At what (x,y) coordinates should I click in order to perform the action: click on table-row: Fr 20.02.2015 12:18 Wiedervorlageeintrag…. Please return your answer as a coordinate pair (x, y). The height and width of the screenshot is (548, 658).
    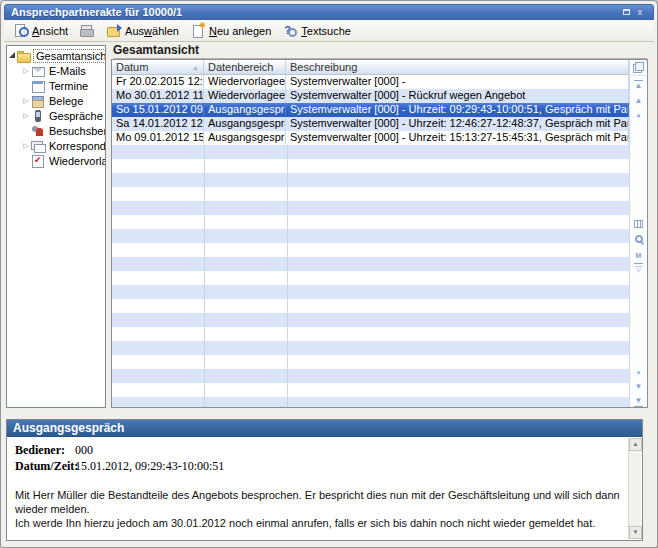
    Looking at the image, I should click on (370, 82).